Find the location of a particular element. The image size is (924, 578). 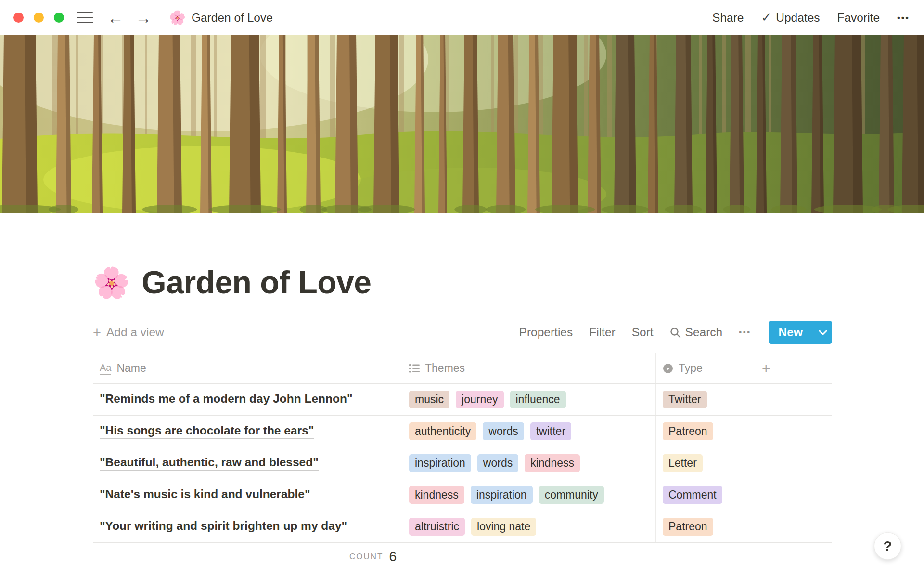

theme-tag: loving nate is located at coordinates (503, 527).